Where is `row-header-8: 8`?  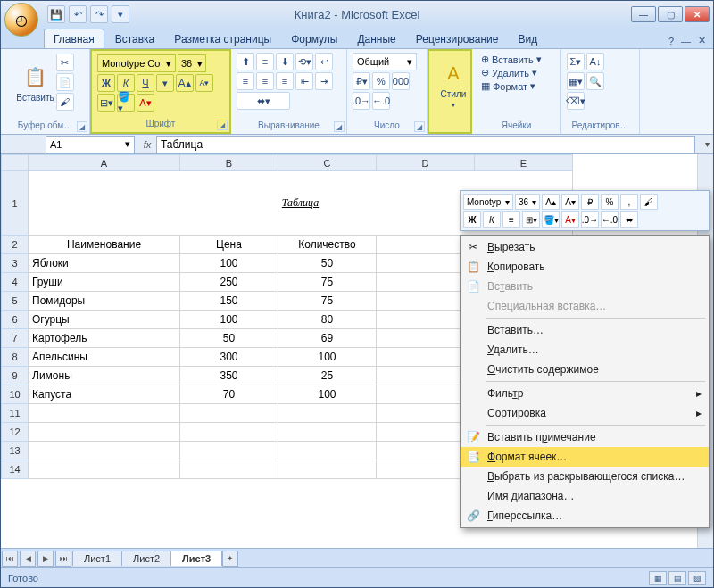
row-header-8: 8 is located at coordinates (15, 357).